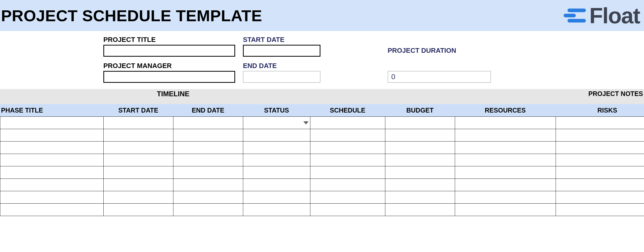  What do you see at coordinates (173, 94) in the screenshot?
I see `timeline-band-label: TIMELINE` at bounding box center [173, 94].